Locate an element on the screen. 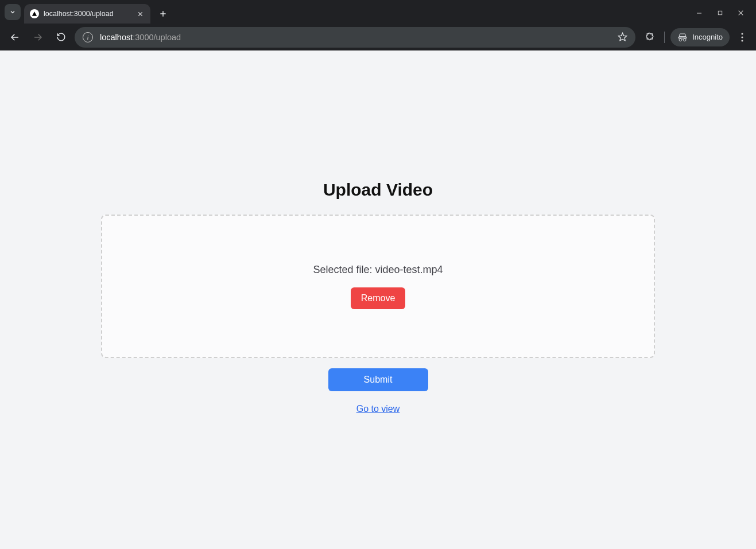 This screenshot has width=756, height=549. browser-menu-button is located at coordinates (742, 37).